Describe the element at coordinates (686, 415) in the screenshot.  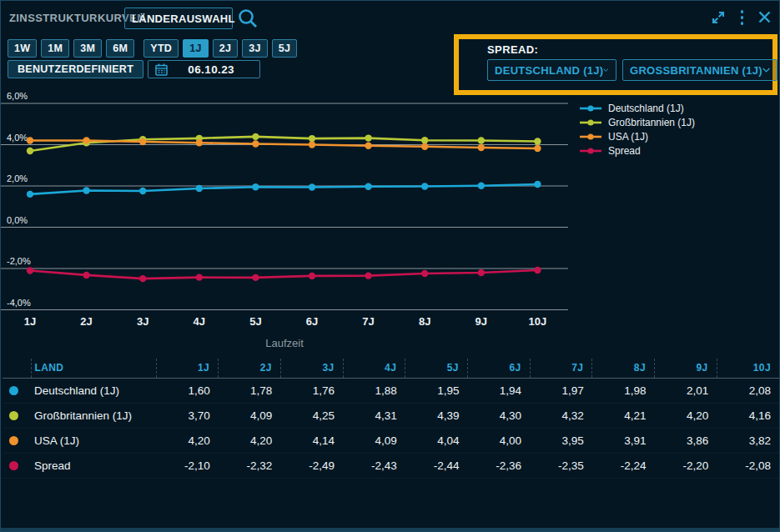
I see `value-cell: 4,20` at that location.